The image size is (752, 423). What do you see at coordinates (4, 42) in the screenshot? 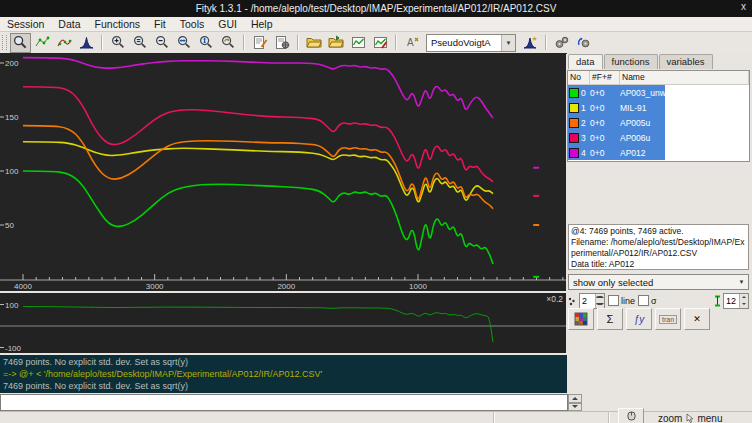
I see `toolbar-drag-handle` at bounding box center [4, 42].